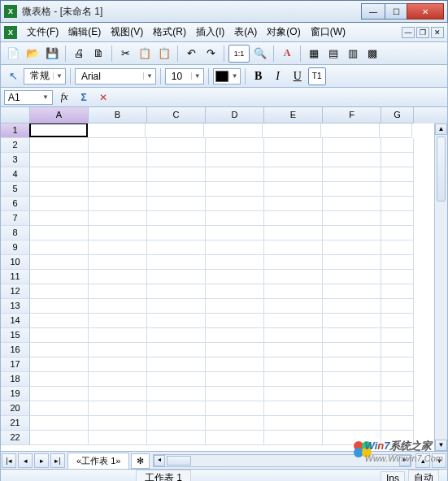 This screenshot has width=448, height=481. I want to click on cell-E7, so click(294, 219).